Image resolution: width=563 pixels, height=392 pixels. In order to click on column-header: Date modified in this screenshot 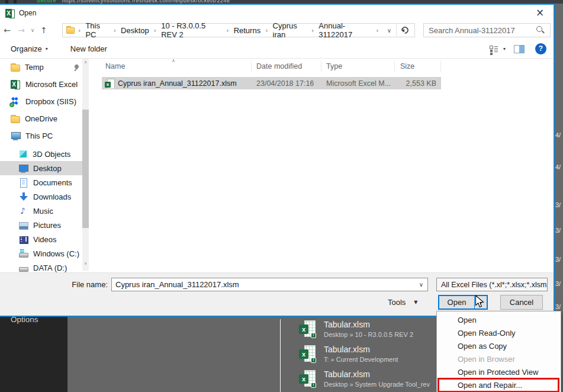, I will do `click(287, 66)`.